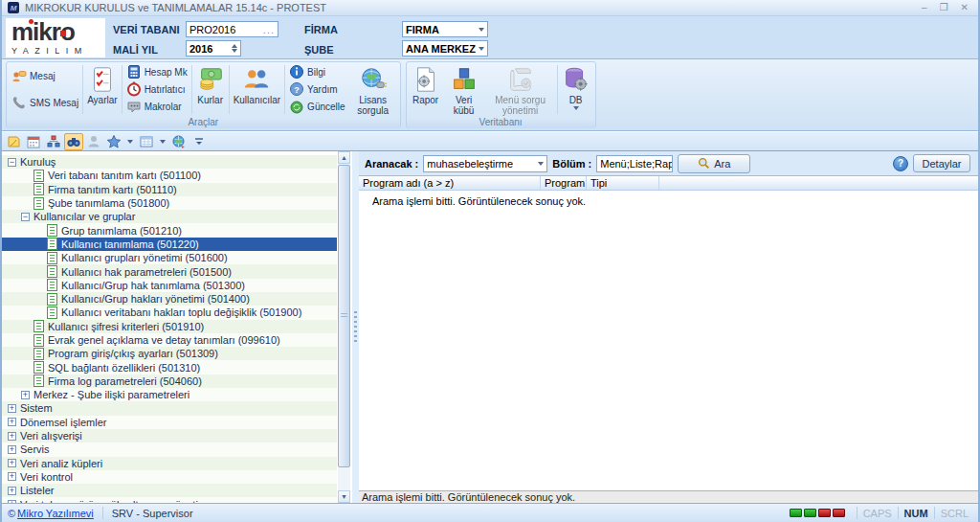  Describe the element at coordinates (576, 90) in the screenshot. I see `db-button: DB` at that location.